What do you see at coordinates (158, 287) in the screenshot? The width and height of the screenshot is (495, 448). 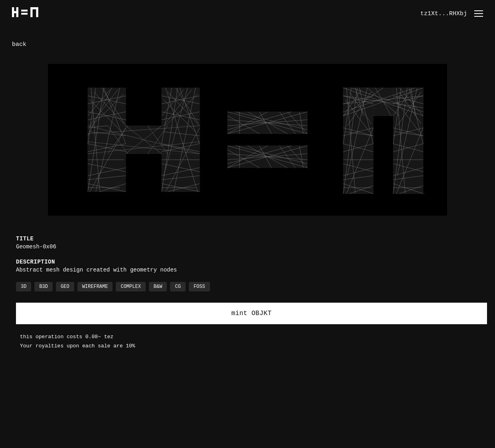 I see `tag-item: B&W` at bounding box center [158, 287].